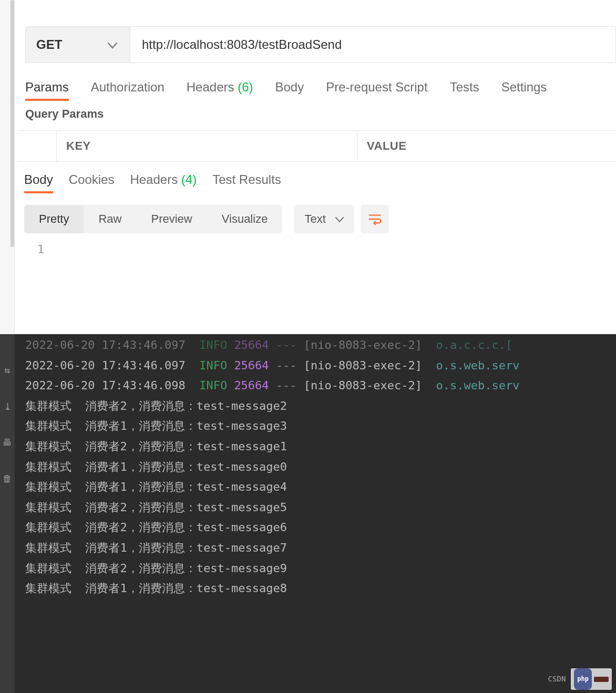 This screenshot has width=616, height=693. What do you see at coordinates (153, 180) in the screenshot?
I see `resp-tab-headers-label: Headers` at bounding box center [153, 180].